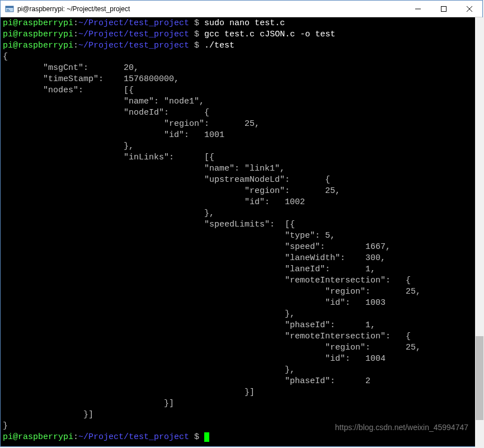 The image size is (484, 448). I want to click on command-1: sudo nano test.c, so click(245, 23).